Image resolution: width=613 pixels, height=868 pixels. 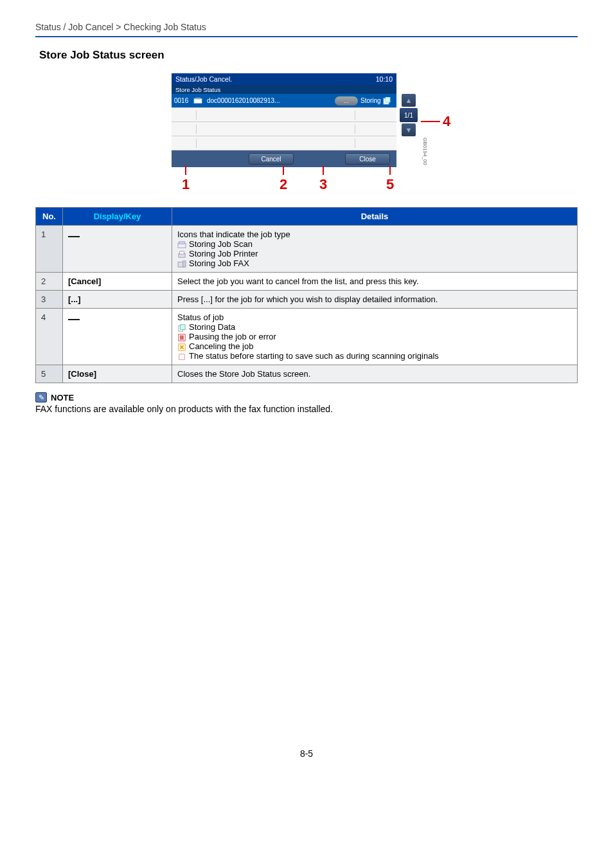 What do you see at coordinates (182, 338) in the screenshot?
I see `pause-icon` at bounding box center [182, 338].